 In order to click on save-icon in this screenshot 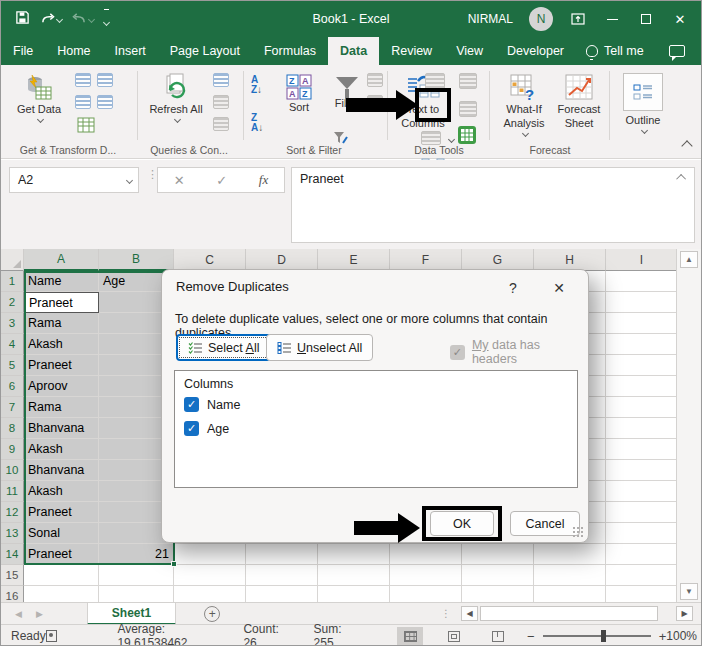, I will do `click(22, 20)`.